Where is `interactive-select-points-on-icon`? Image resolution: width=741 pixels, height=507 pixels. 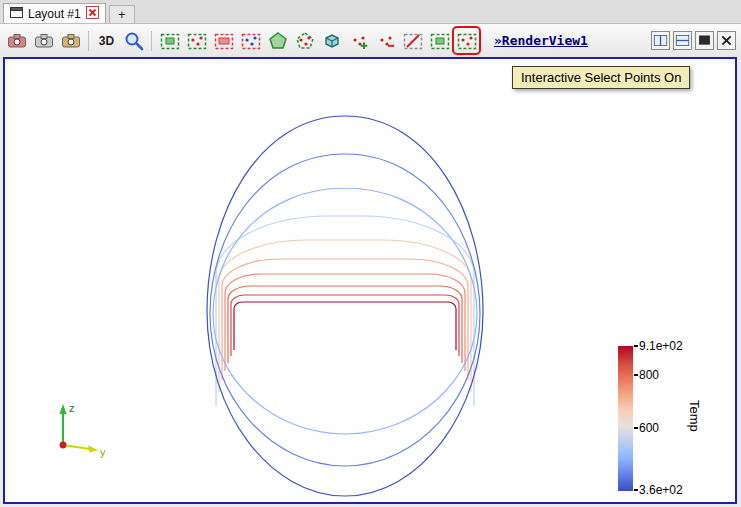
interactive-select-points-on-icon is located at coordinates (466, 40).